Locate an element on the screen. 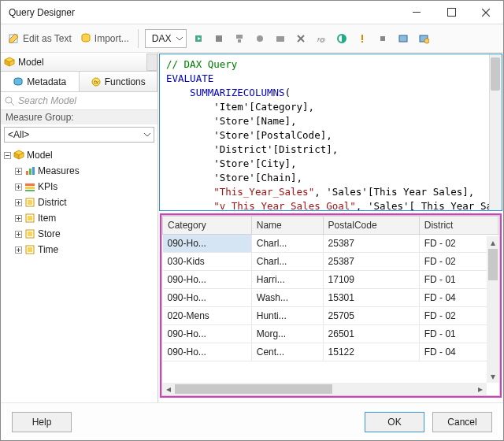 The image size is (504, 441). toolbar: Edit as Text Import... DAX f@ is located at coordinates (252, 39).